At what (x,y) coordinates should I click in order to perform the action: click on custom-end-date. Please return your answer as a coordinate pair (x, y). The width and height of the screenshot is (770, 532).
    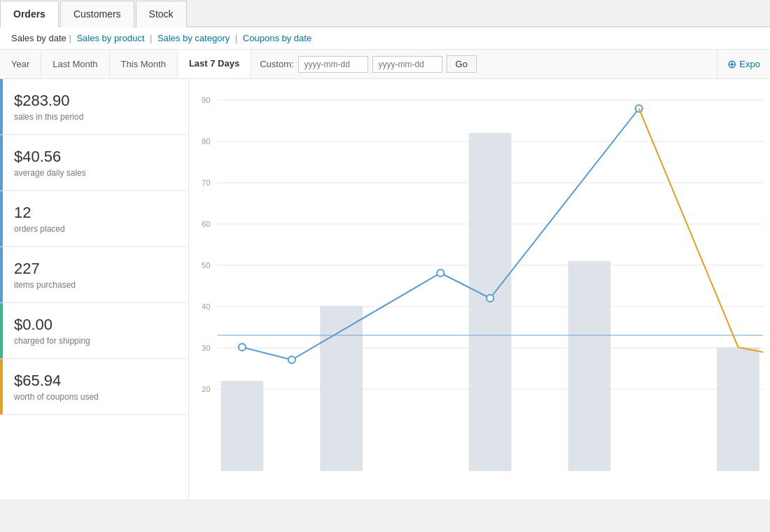
    Looking at the image, I should click on (407, 64).